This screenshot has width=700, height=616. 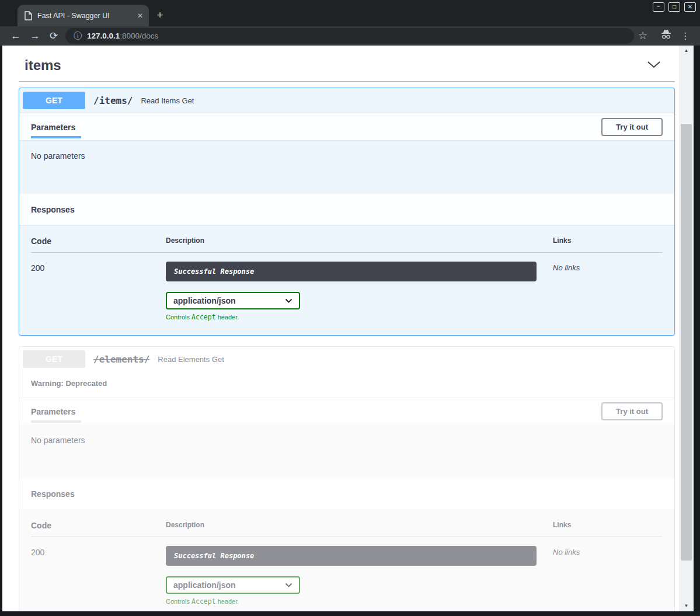 What do you see at coordinates (139, 36) in the screenshot?
I see `url-path: :8000/docs` at bounding box center [139, 36].